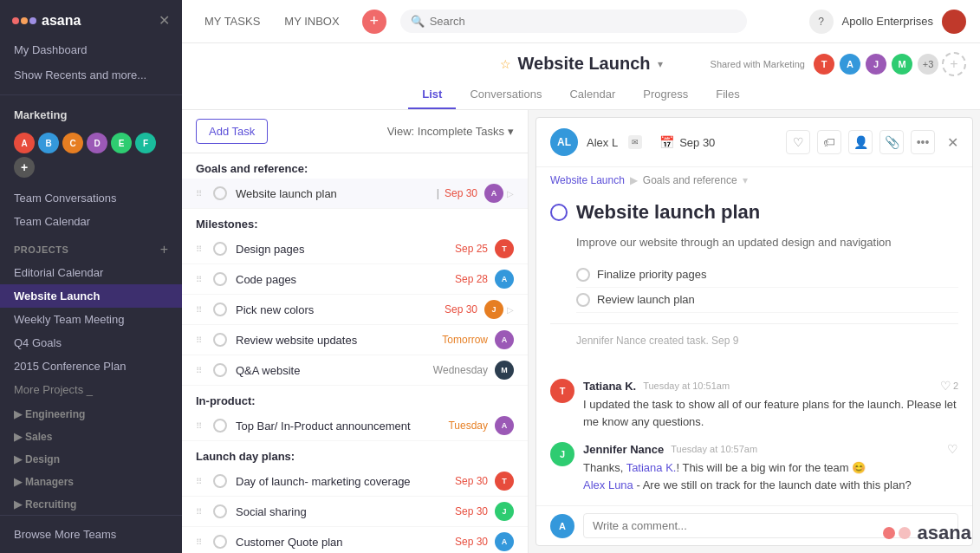  What do you see at coordinates (587, 180) in the screenshot?
I see `breadcrumb-parent: Website Launch` at bounding box center [587, 180].